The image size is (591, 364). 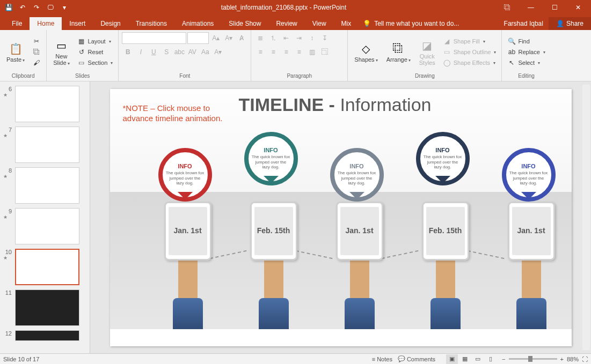 I want to click on format-painter-button: 🖌, so click(x=37, y=63).